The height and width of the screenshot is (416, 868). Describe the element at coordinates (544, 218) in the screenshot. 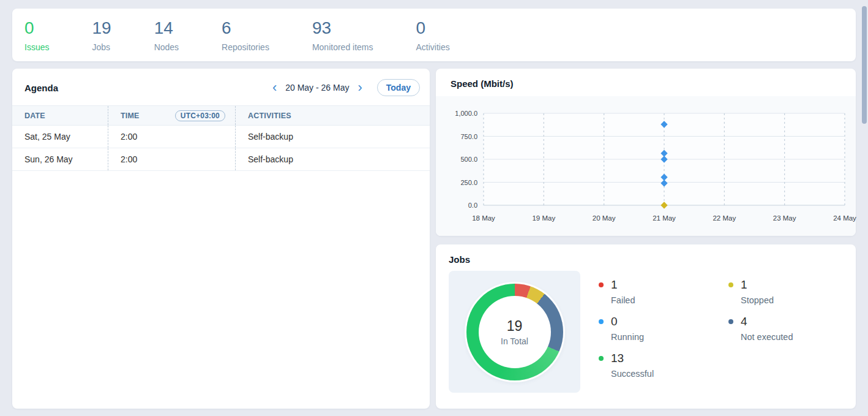

I see `svg-text: 19 May` at that location.